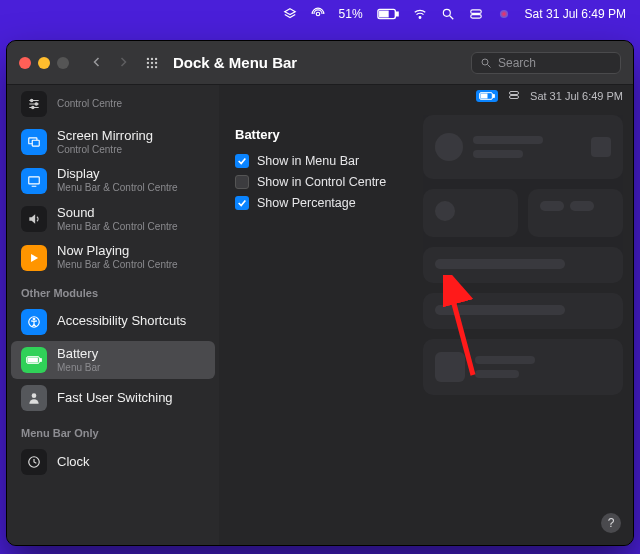  What do you see at coordinates (576, 96) in the screenshot?
I see `preview-datetime: Sat 31 Jul 6:49 PM` at bounding box center [576, 96].